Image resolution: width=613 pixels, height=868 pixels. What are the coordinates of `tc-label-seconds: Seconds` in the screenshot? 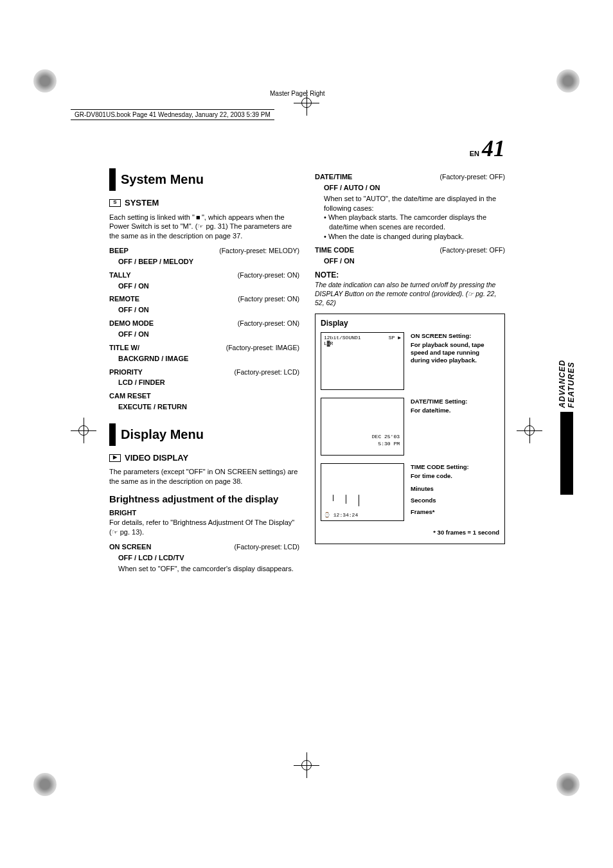 It's located at (455, 500).